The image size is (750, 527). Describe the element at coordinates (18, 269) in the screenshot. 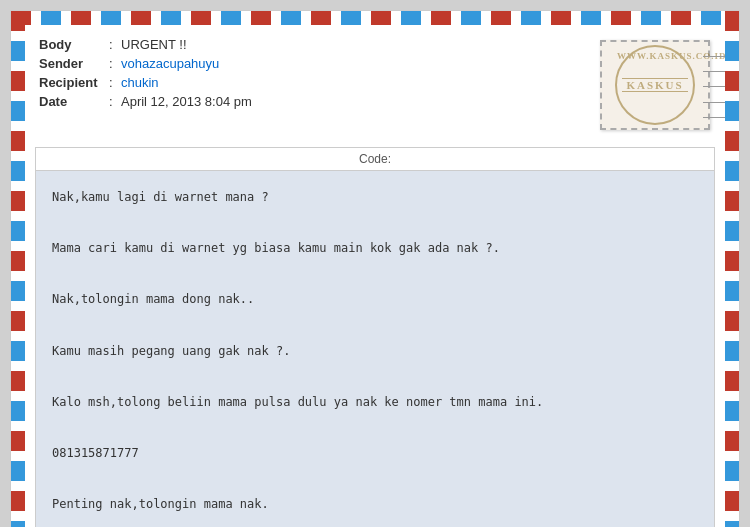

I see `stripe-left` at that location.